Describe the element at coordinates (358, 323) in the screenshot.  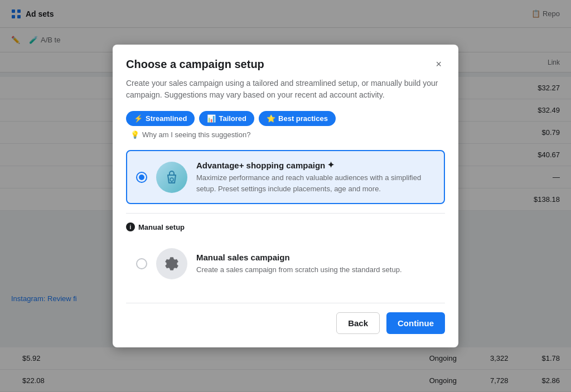
I see `back-button: Back` at that location.